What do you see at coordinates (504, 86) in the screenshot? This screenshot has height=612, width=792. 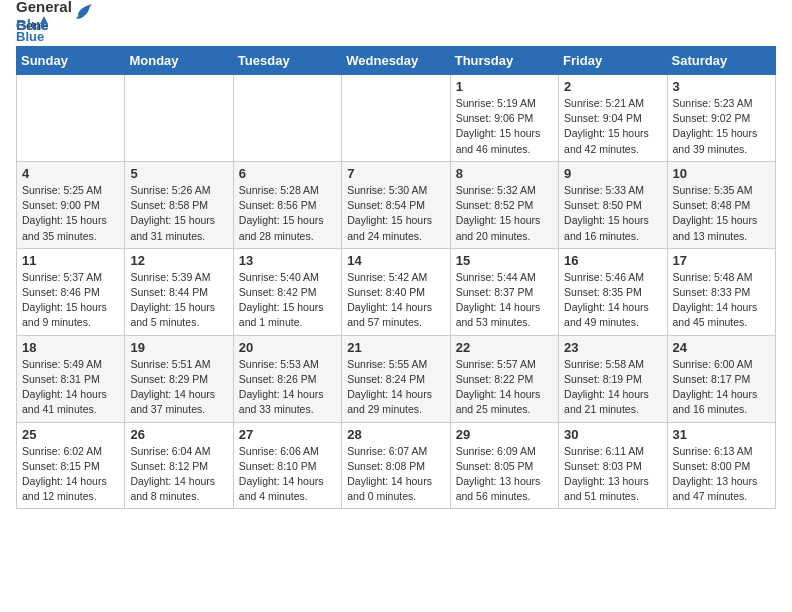 I see `day-number: 1` at bounding box center [504, 86].